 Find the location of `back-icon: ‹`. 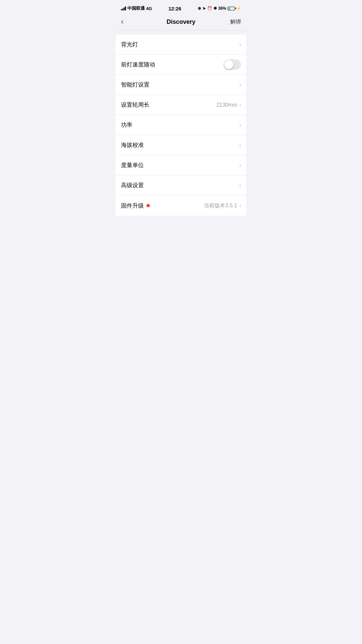

back-icon: ‹ is located at coordinates (122, 21).